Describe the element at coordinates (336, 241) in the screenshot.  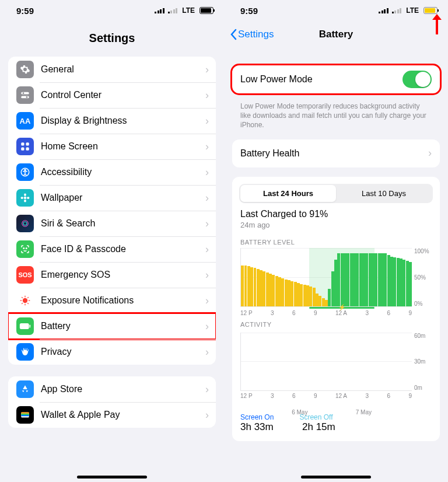
I see `section-battery-level: BATTERY LEVEL` at that location.